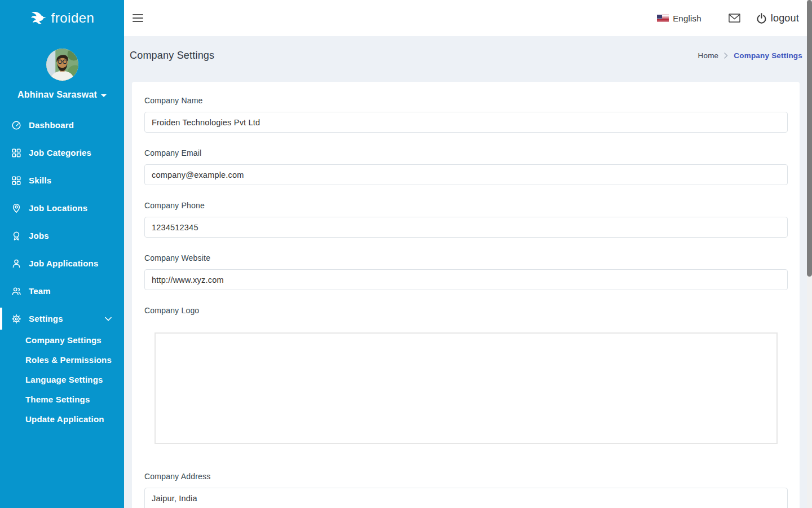 The height and width of the screenshot is (508, 812). I want to click on award-icon, so click(16, 236).